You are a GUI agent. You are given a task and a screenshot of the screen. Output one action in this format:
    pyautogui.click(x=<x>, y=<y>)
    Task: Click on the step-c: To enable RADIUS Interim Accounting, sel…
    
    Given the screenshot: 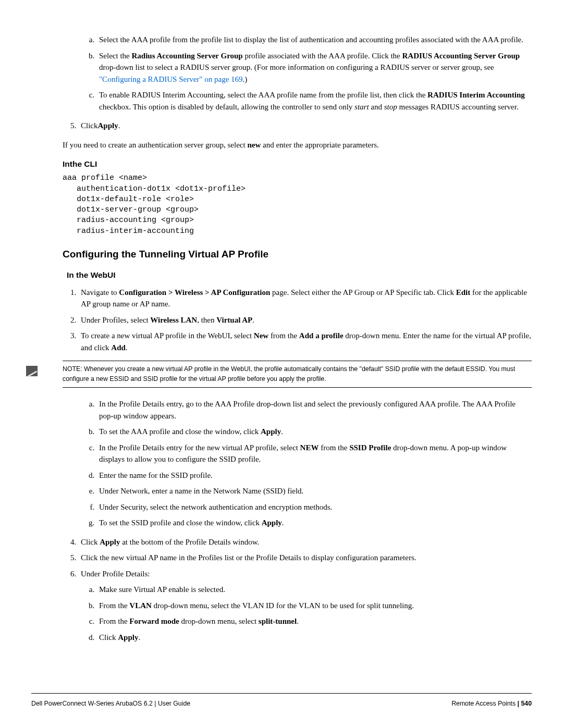 What is the action you would take?
    pyautogui.click(x=314, y=101)
    